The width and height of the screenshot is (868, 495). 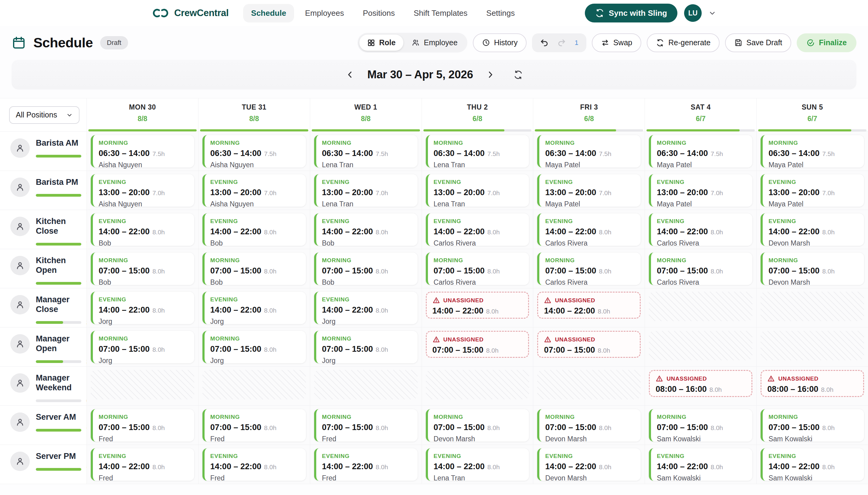 What do you see at coordinates (490, 75) in the screenshot?
I see `next-week-chevron-icon` at bounding box center [490, 75].